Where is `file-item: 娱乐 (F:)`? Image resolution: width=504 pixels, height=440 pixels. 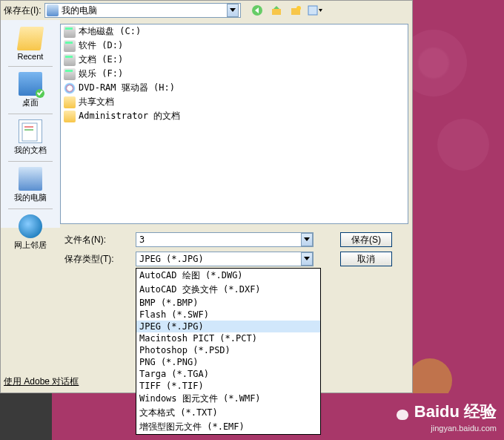 file-item: 娱乐 (F:) is located at coordinates (234, 74).